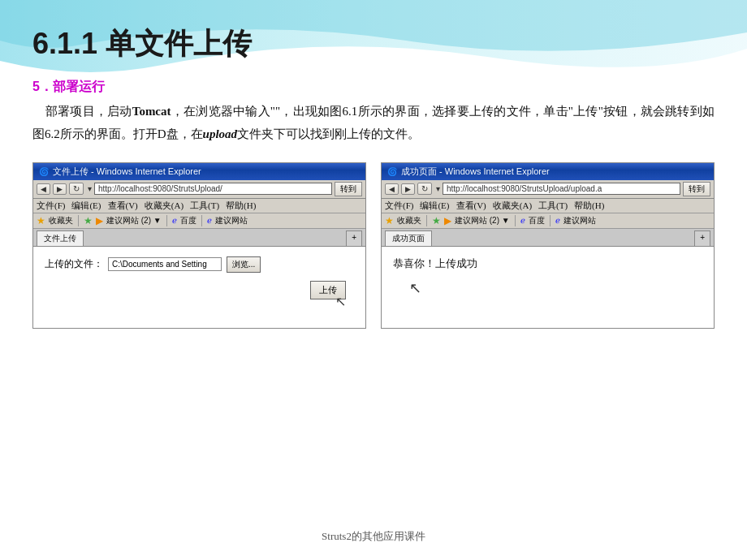 The image size is (747, 560). Describe the element at coordinates (354, 239) in the screenshot. I see `tab-new-1: +` at that location.